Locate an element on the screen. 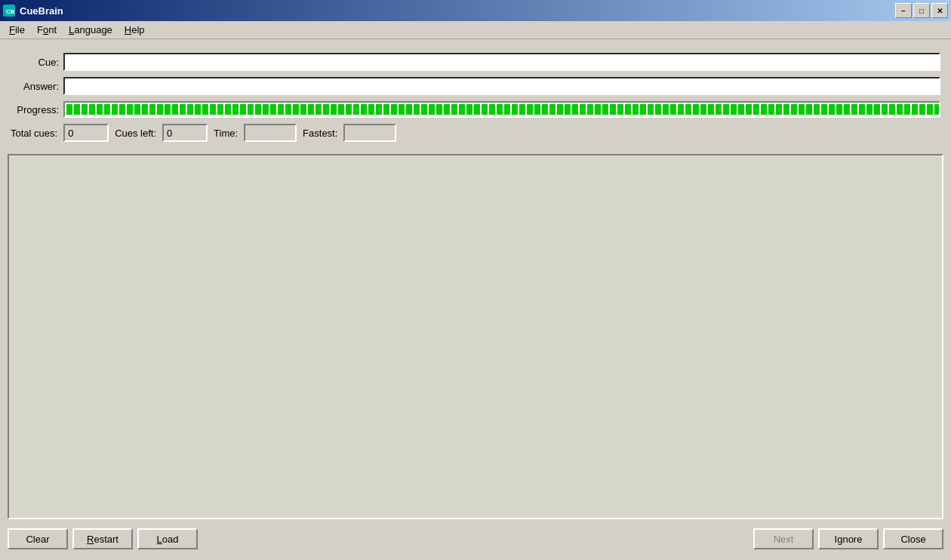  time-input is located at coordinates (270, 133).